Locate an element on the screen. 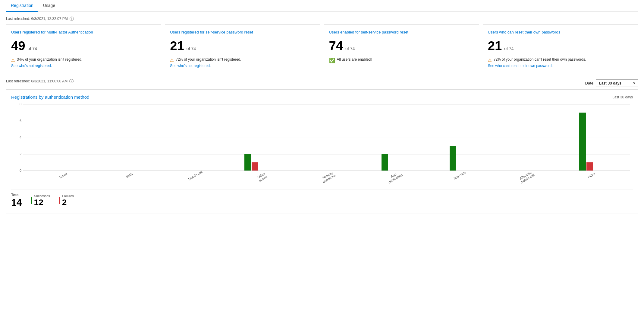 Image resolution: width=644 pixels, height=316 pixels. chart-title-row: Registrations by authentication method L… is located at coordinates (322, 97).